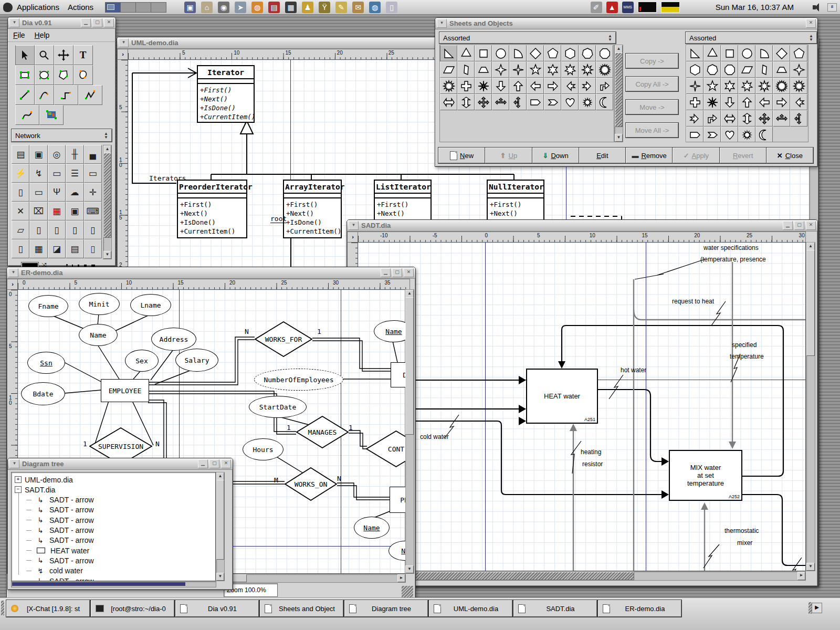 This screenshot has width=840, height=630. I want to click on right-shape-right-triangle, so click(695, 54).